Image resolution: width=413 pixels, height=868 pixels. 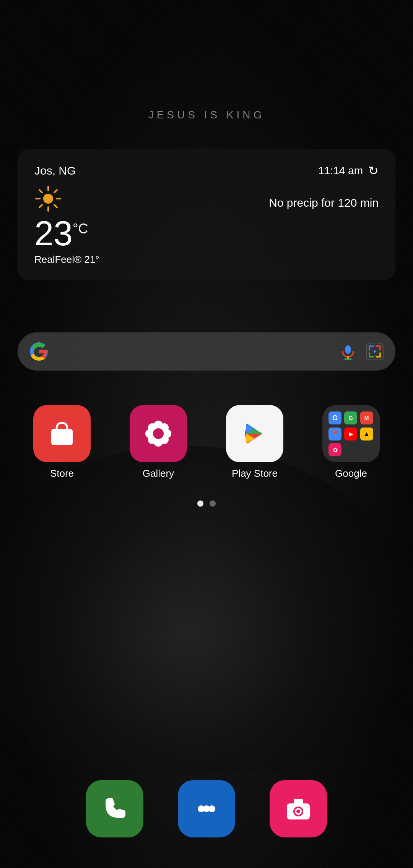 What do you see at coordinates (158, 474) in the screenshot?
I see `gallery-label: Gallery` at bounding box center [158, 474].